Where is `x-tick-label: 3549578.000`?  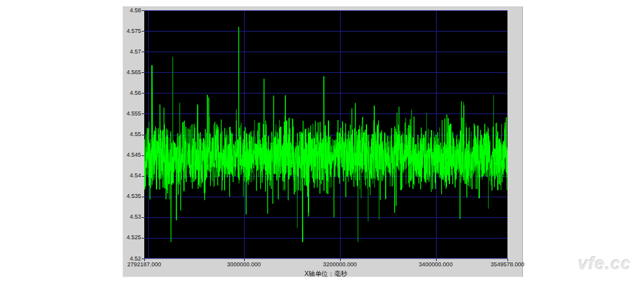 x-tick-label: 3549578.000 is located at coordinates (507, 264).